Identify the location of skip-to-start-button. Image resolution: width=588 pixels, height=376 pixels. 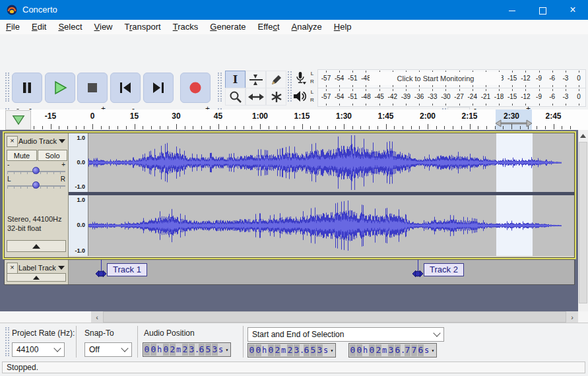
(125, 88).